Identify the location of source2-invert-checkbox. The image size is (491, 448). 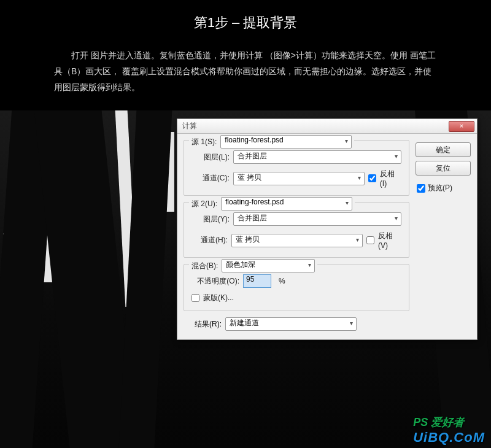
(371, 241).